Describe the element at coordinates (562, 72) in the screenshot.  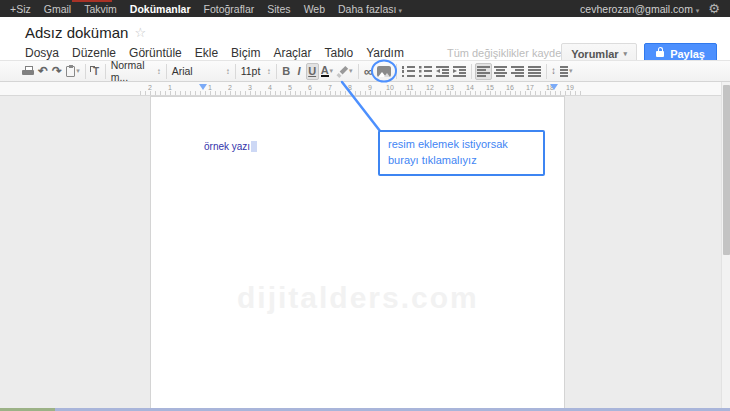
I see `line-spacing-button: ↕▾` at that location.